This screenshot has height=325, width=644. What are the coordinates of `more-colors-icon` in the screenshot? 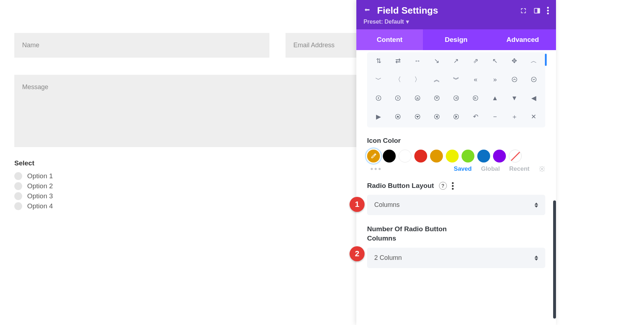 It's located at (376, 169).